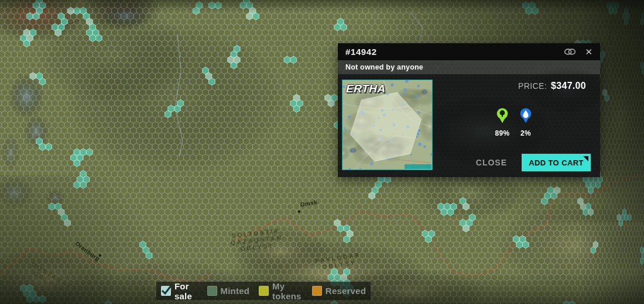 The height and width of the screenshot is (304, 644). Describe the element at coordinates (502, 123) in the screenshot. I see `land-stat: 89%` at that location.